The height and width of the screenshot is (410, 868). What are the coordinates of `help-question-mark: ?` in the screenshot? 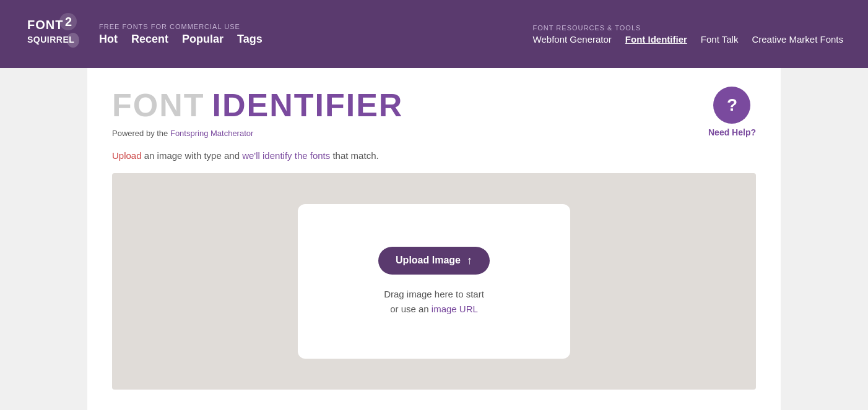 It's located at (732, 105).